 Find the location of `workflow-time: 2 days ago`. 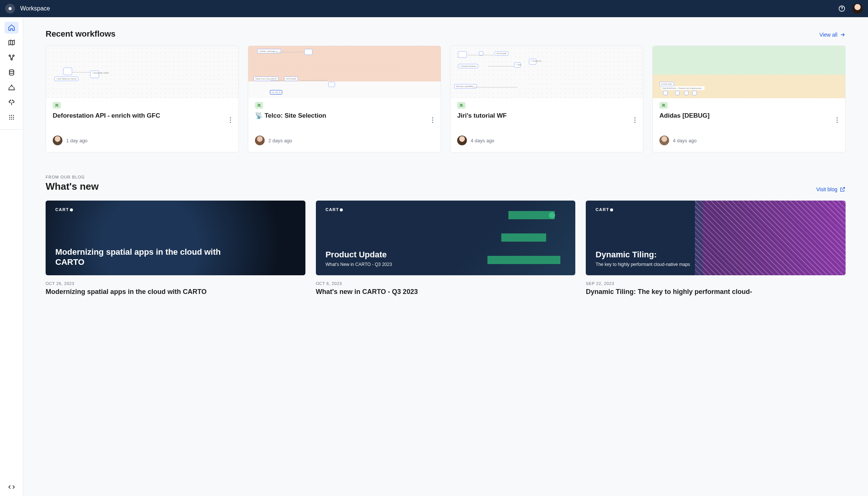

workflow-time: 2 days ago is located at coordinates (280, 140).